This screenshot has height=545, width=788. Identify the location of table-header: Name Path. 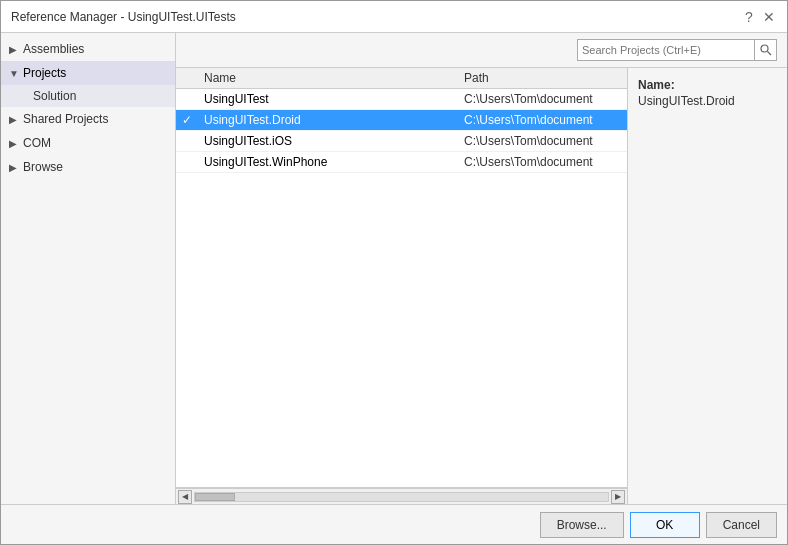
(402, 78).